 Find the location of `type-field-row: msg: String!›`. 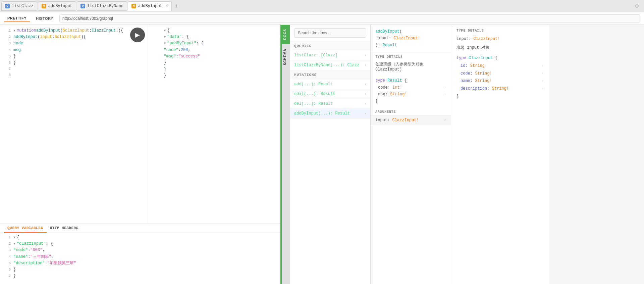

type-field-row: msg: String!› is located at coordinates (412, 94).